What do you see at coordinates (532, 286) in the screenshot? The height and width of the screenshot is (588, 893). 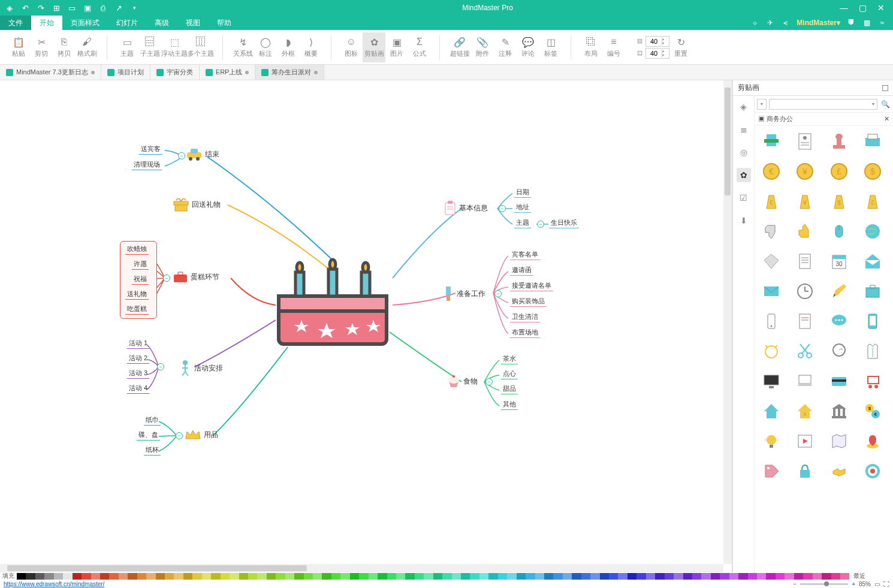 I see `leaf-prep-2: 接受邀请名单` at bounding box center [532, 286].